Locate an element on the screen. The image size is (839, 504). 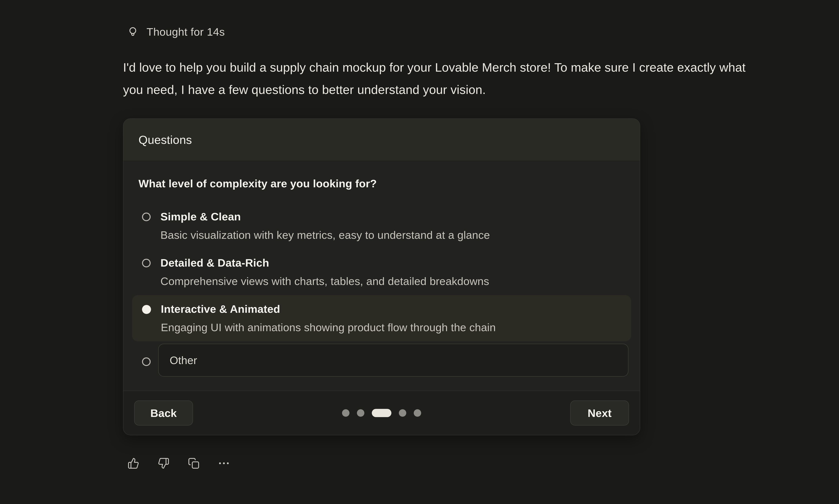
option-description: Comprehensive views with charts, tables,… is located at coordinates (392, 281).